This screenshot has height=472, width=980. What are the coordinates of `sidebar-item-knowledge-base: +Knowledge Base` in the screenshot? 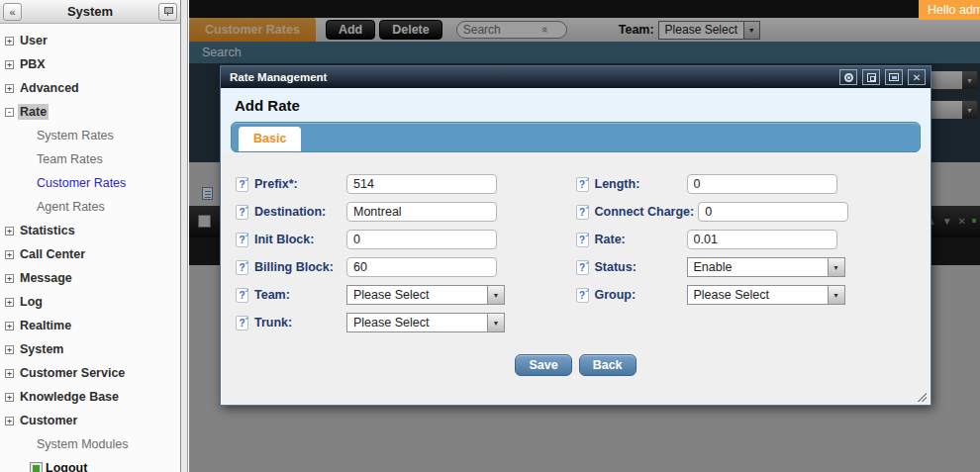 It's located at (90, 397).